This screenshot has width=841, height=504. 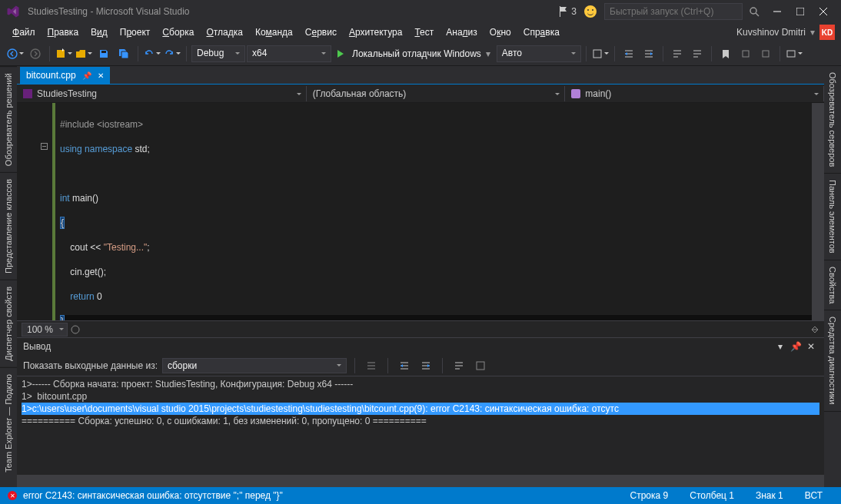 What do you see at coordinates (8, 423) in the screenshot?
I see `sidebar-team-explorer: Team Explorer — Подклю` at bounding box center [8, 423].